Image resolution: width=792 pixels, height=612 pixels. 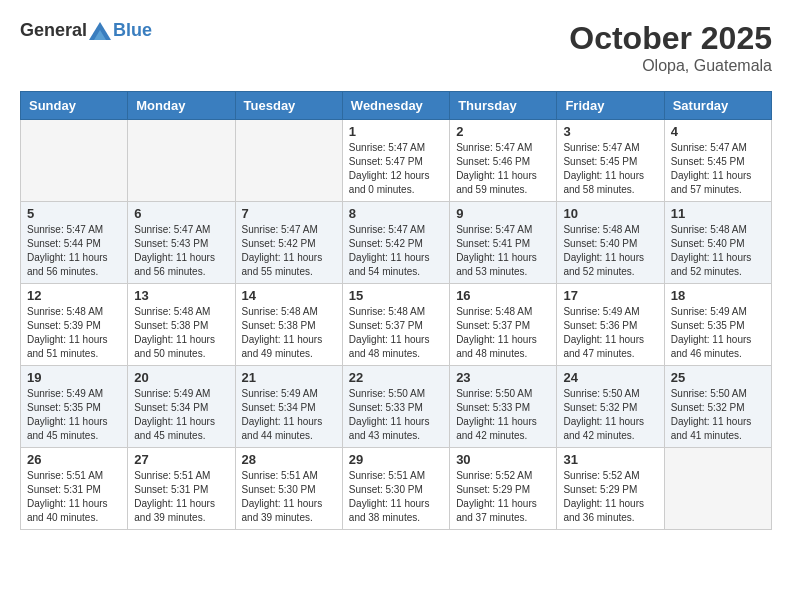 I want to click on weekday-header-monday: Monday, so click(x=182, y=106).